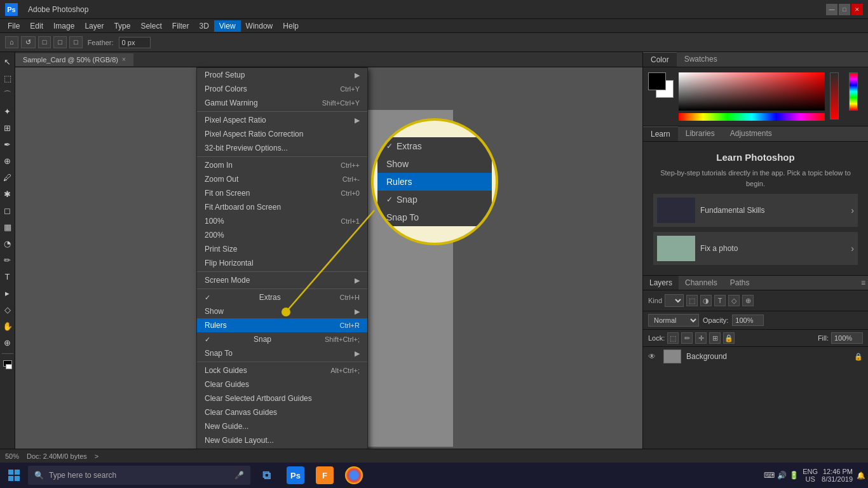 The image size is (868, 488). What do you see at coordinates (8, 276) in the screenshot?
I see `tool-type: T` at bounding box center [8, 276].